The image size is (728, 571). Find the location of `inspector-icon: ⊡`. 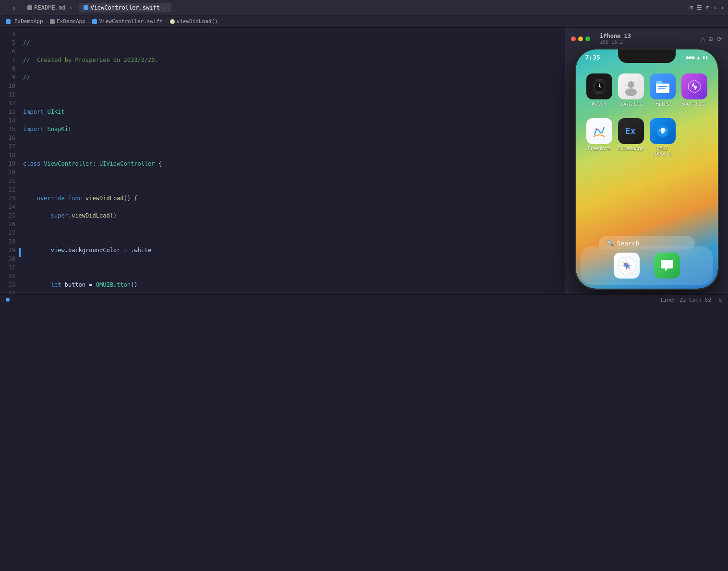

inspector-icon: ⊡ is located at coordinates (708, 8).